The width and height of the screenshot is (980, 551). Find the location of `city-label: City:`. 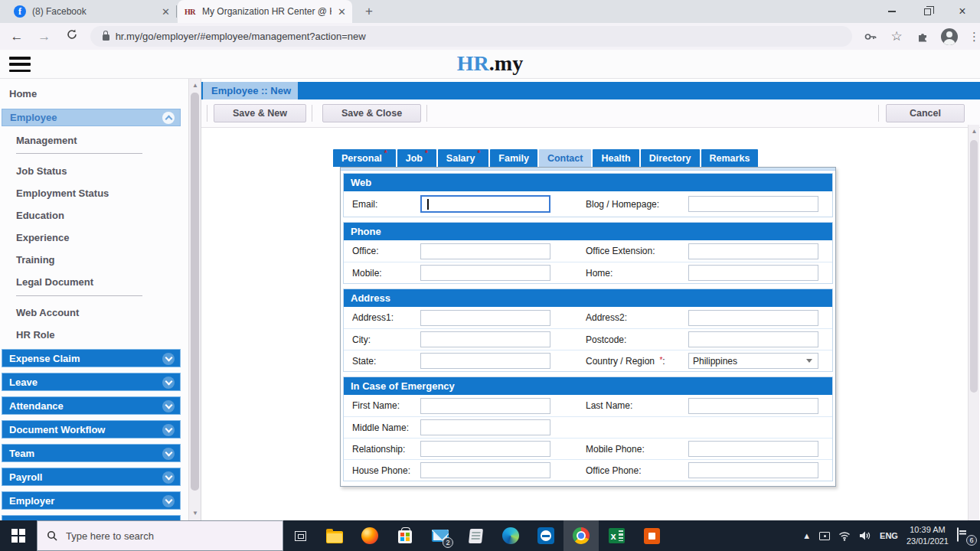

city-label: City: is located at coordinates (386, 340).